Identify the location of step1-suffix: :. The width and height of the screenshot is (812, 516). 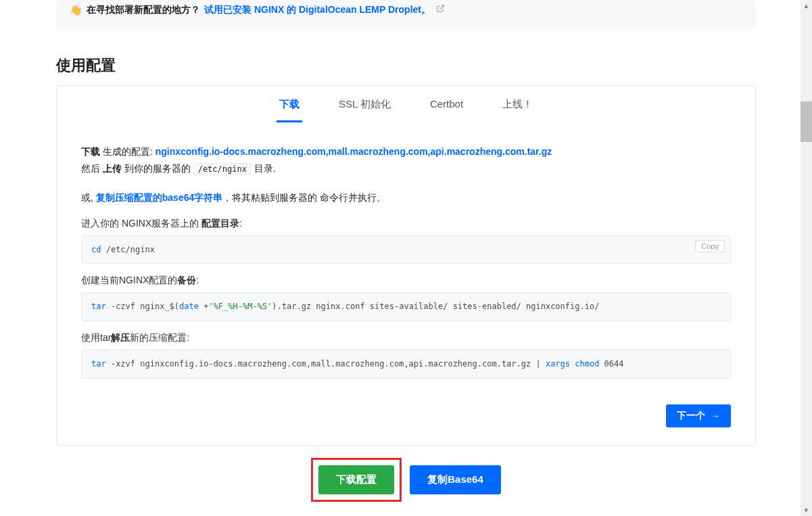
(241, 223).